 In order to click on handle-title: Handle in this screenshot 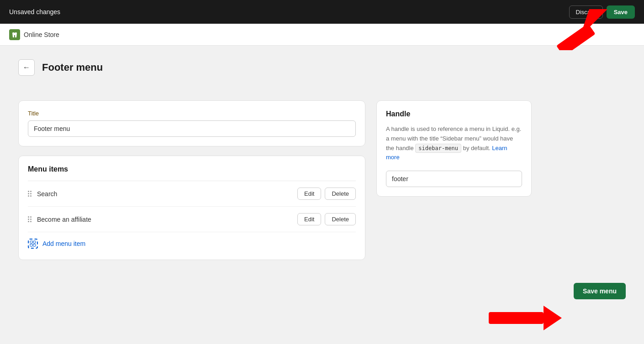, I will do `click(454, 114)`.